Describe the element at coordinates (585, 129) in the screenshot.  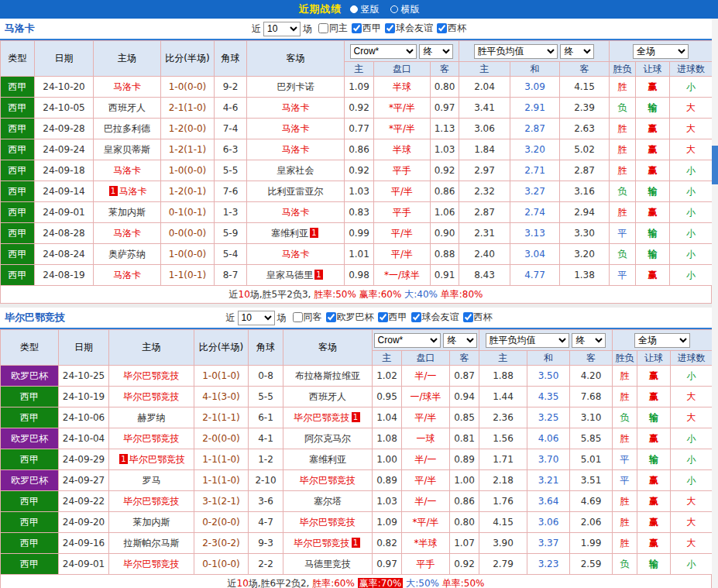
I see `cell-1x2-away: 2.63` at that location.